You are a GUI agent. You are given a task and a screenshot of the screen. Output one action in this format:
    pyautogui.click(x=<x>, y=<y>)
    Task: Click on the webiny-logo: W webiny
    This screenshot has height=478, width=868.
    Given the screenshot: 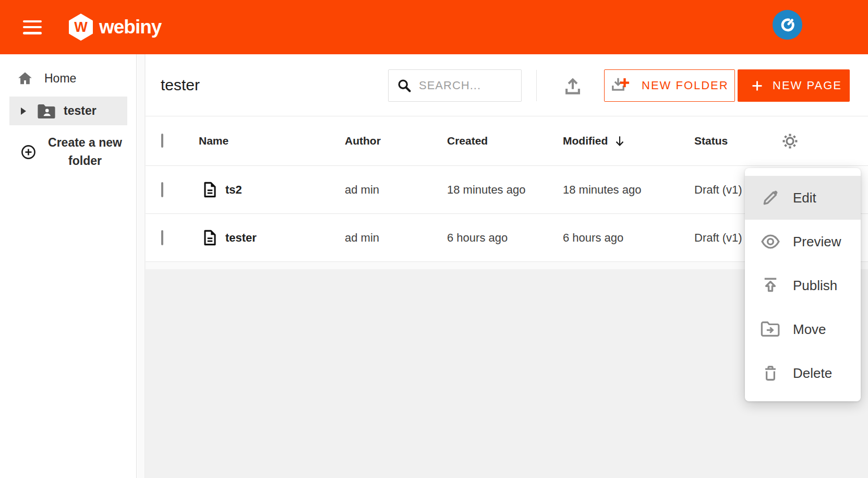 What is the action you would take?
    pyautogui.click(x=115, y=27)
    